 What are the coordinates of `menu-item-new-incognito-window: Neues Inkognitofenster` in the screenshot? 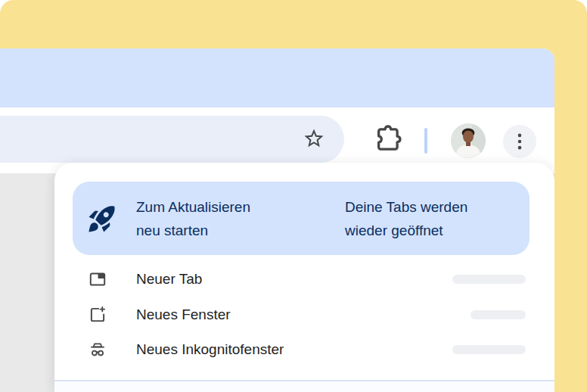 It's located at (304, 350).